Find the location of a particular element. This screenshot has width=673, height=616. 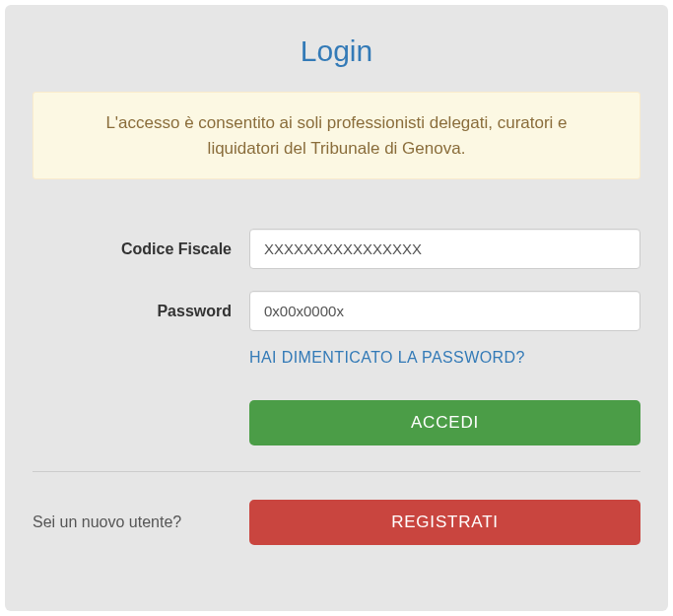

codice-fiscale-input is located at coordinates (445, 248).